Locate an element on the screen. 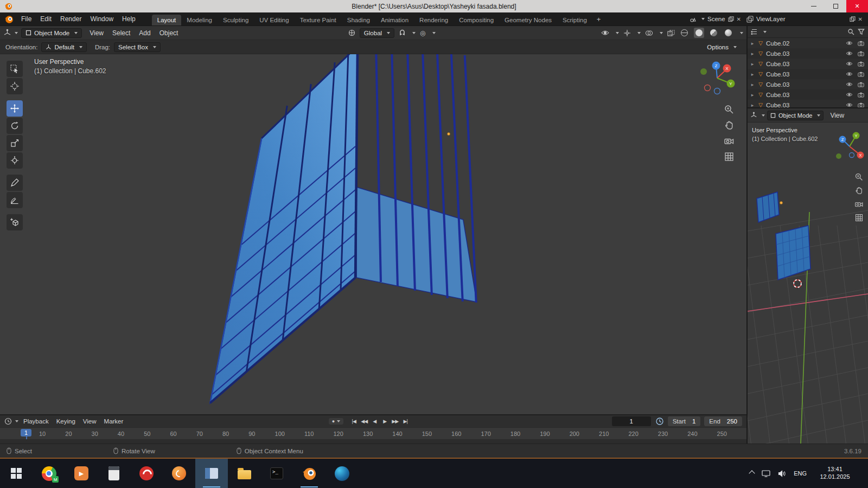 This screenshot has height=488, width=868. gizmos-icon is located at coordinates (627, 33).